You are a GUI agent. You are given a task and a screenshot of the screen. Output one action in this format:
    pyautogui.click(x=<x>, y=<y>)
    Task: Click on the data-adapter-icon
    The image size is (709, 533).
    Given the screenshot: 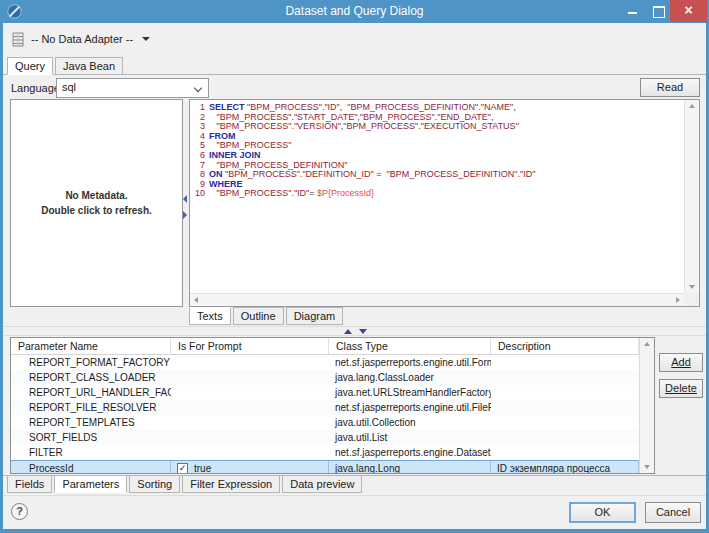 What is the action you would take?
    pyautogui.click(x=18, y=40)
    